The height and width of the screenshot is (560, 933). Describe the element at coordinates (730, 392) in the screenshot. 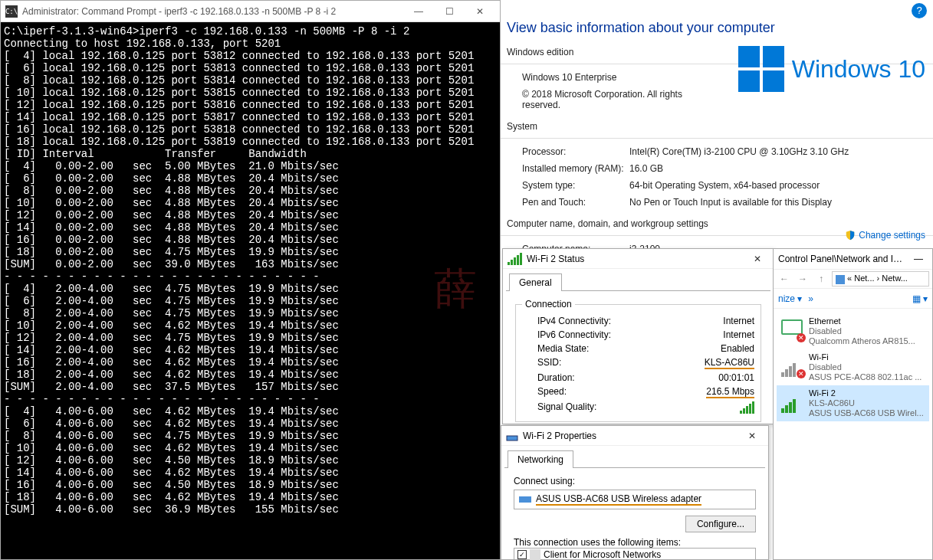

I see `speed-value: 216.5 Mbps` at that location.